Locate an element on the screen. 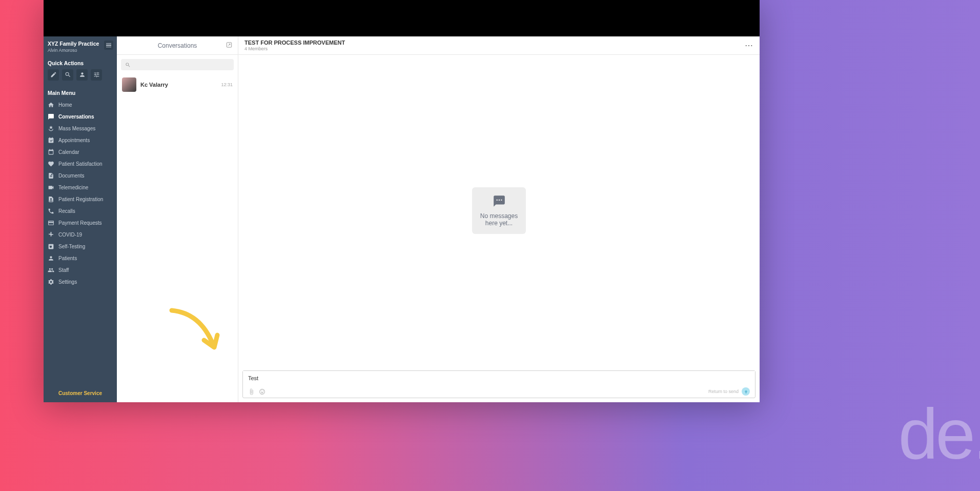  home-icon is located at coordinates (51, 105).